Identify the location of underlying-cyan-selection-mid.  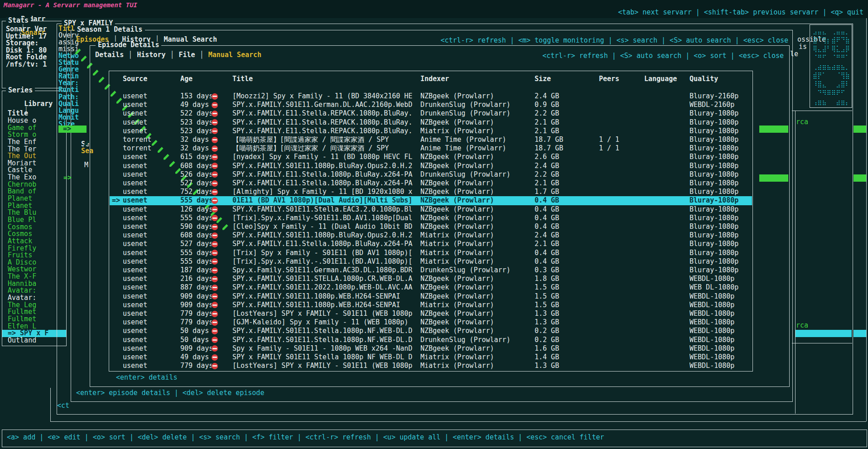
(824, 333).